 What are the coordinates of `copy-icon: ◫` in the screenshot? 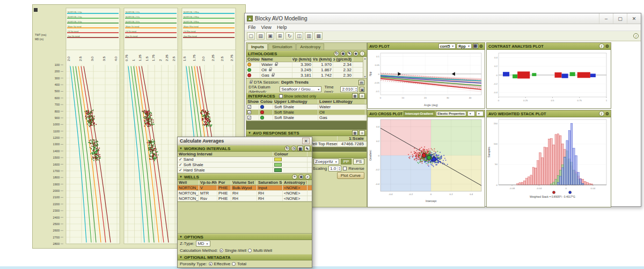 It's located at (299, 36).